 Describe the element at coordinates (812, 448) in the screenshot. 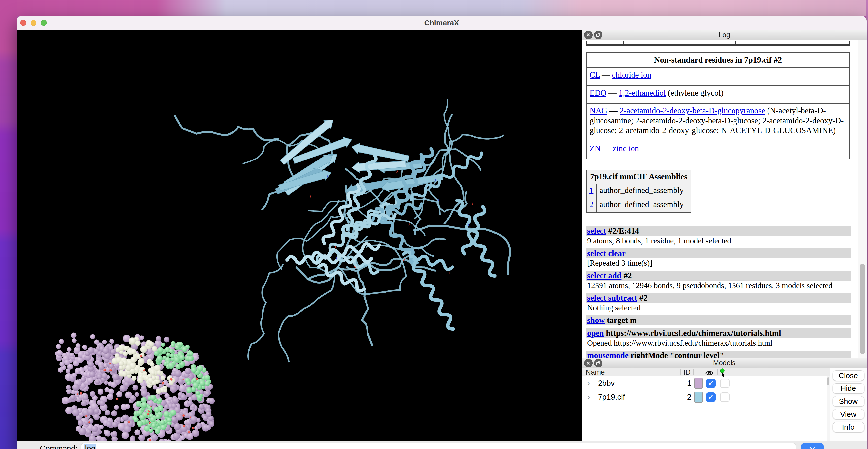

I see `chevron-down-icon` at that location.